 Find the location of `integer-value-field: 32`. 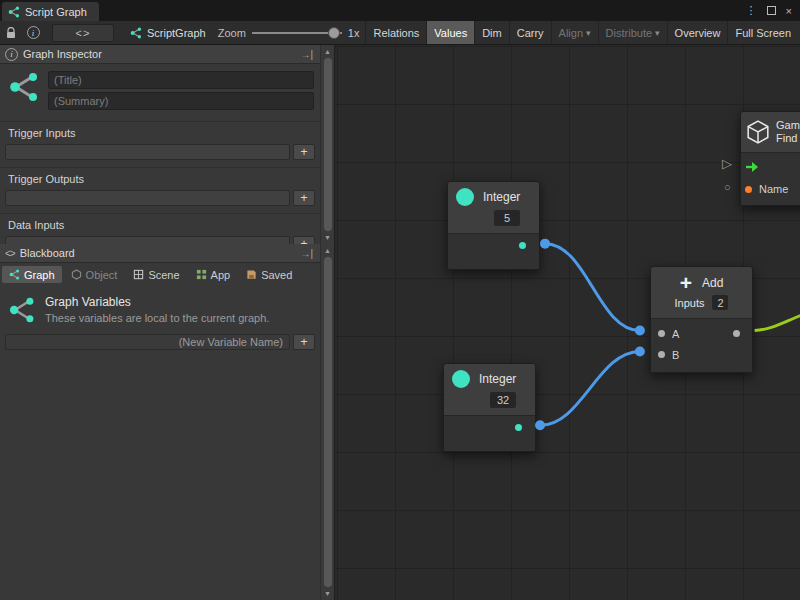

integer-value-field: 32 is located at coordinates (503, 400).